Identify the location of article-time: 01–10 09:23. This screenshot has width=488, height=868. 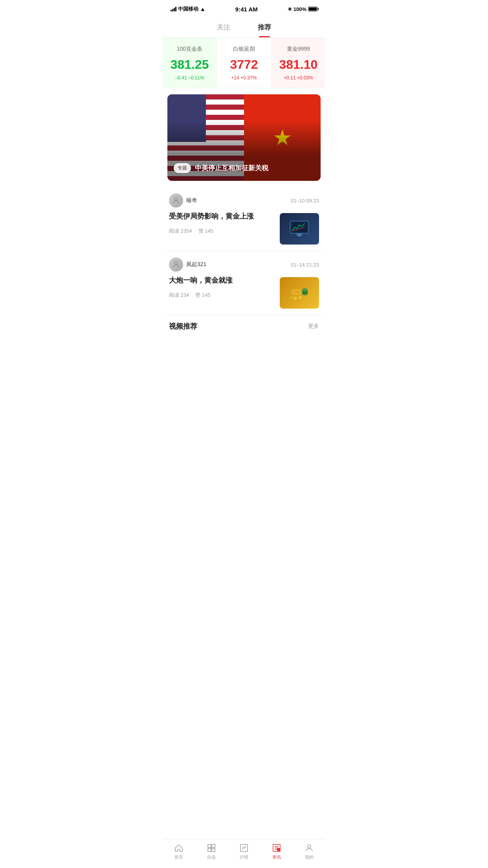
(305, 200).